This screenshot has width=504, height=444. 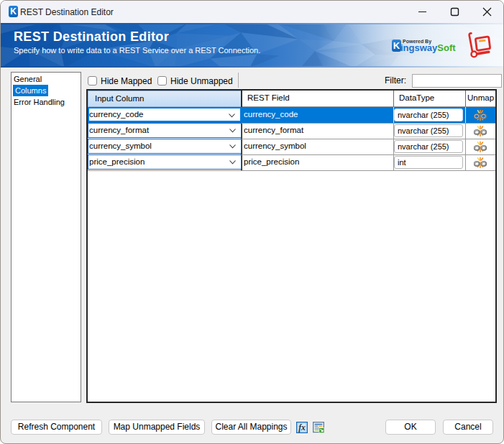 I want to click on svg-text: fx, so click(x=302, y=428).